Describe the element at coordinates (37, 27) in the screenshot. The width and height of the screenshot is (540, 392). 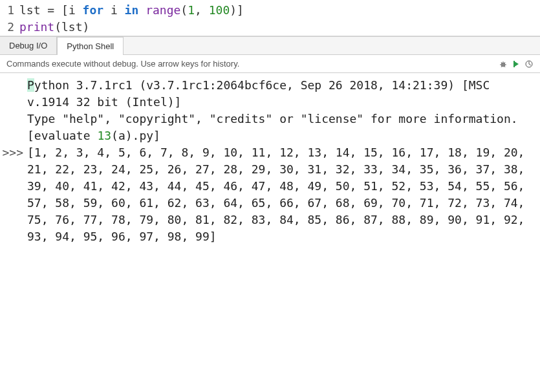
I see `builtin: print` at that location.